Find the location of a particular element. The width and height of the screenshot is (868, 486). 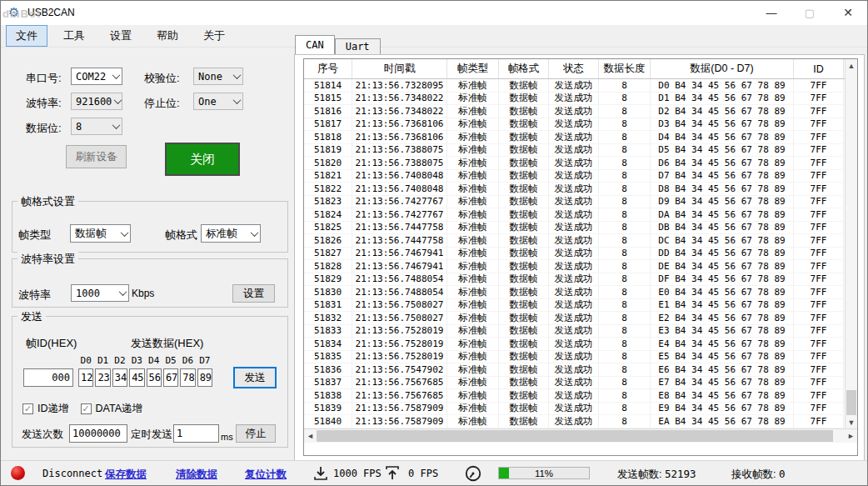

cell-data: DC B4 34 45 56 67 78 89 is located at coordinates (722, 241).